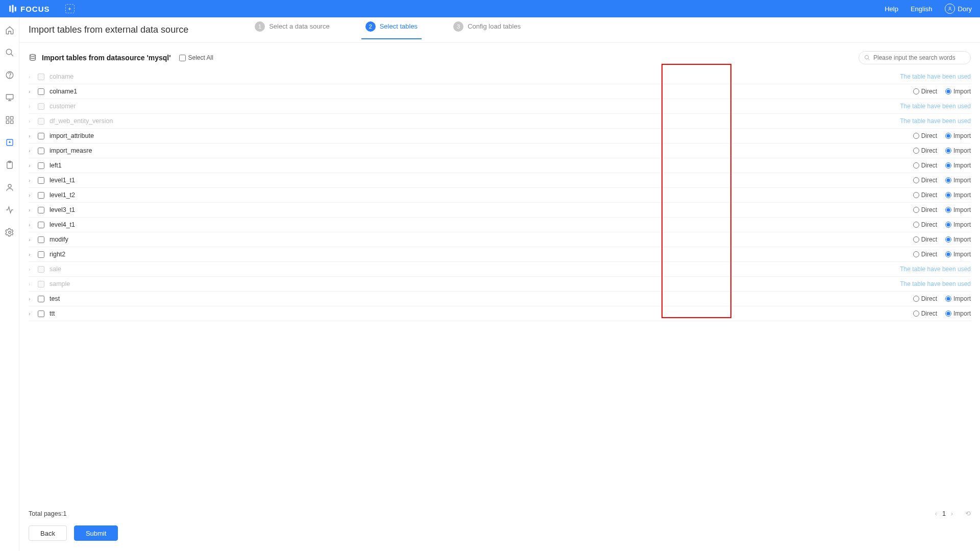 Image resolution: width=980 pixels, height=551 pixels. What do you see at coordinates (60, 284) in the screenshot?
I see `table-name: sample` at bounding box center [60, 284].